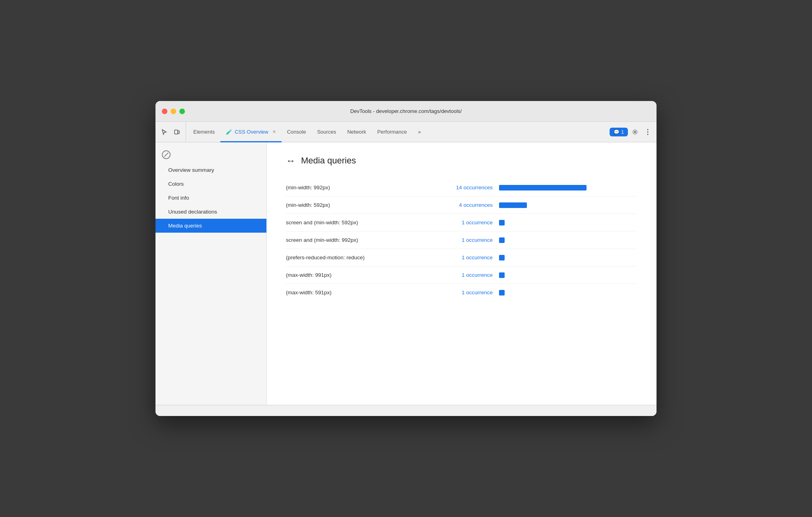 The height and width of the screenshot is (517, 812). Describe the element at coordinates (173, 132) in the screenshot. I see `devtools-icon-group` at that location.